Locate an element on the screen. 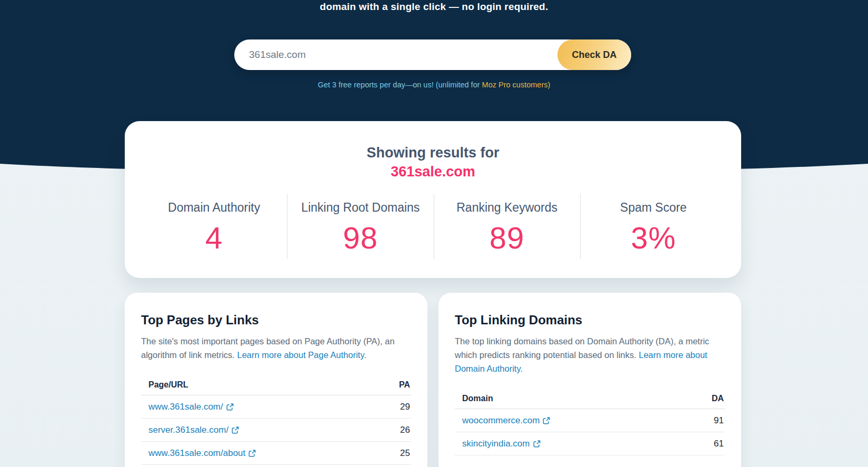  metric-ranking-keywords: Ranking Keywords 89 is located at coordinates (507, 226).